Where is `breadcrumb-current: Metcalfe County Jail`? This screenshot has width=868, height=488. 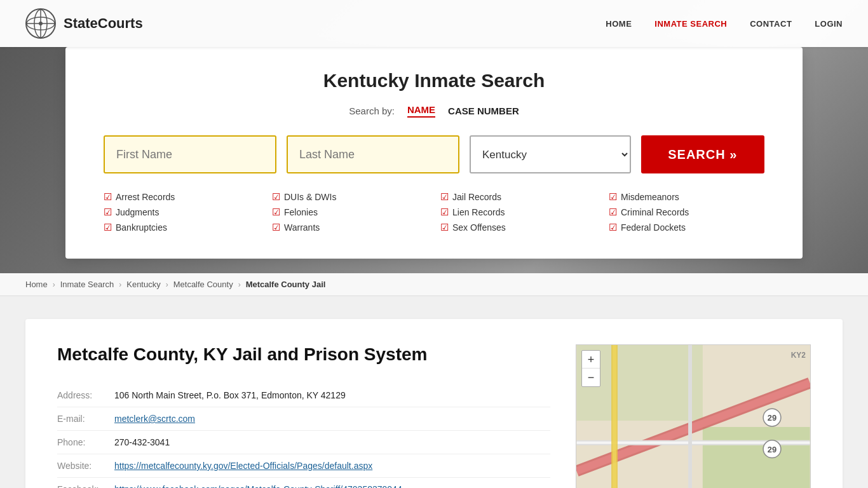
breadcrumb-current: Metcalfe County Jail is located at coordinates (286, 285).